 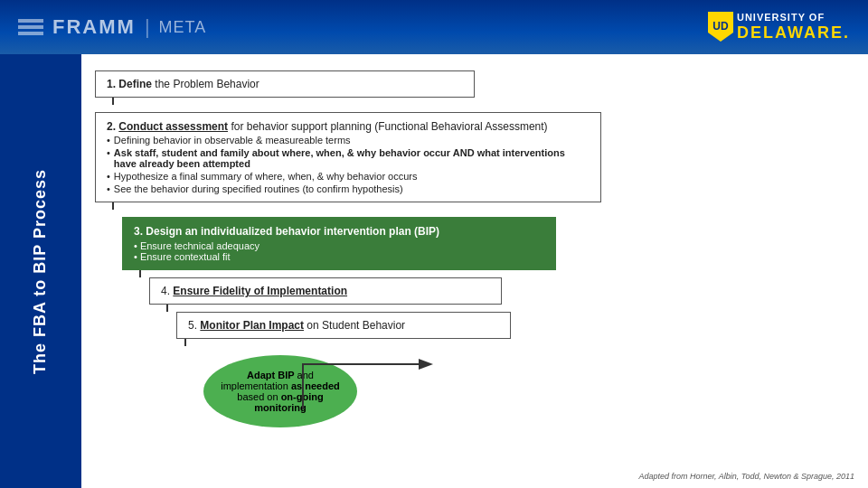 I want to click on step2-box: 2. Conduct assessment for behavior suppo…, so click(x=348, y=157).